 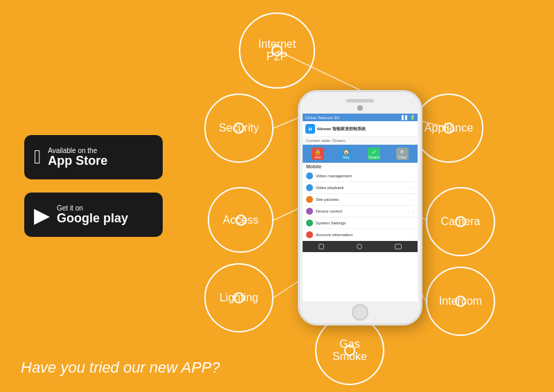 I want to click on phone-screen: China Telecom 3G ▋▋ 🔋 H iHomei 智能家居控制系统 …, so click(x=360, y=208).